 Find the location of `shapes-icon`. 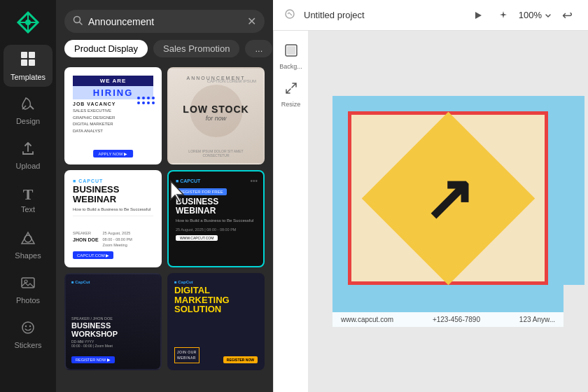

shapes-icon is located at coordinates (28, 239).